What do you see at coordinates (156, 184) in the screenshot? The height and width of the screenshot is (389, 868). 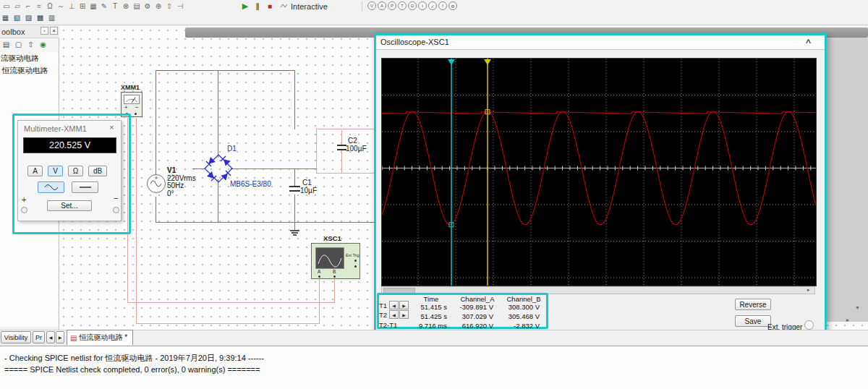 I see `v1-ac-source-symbol` at bounding box center [156, 184].